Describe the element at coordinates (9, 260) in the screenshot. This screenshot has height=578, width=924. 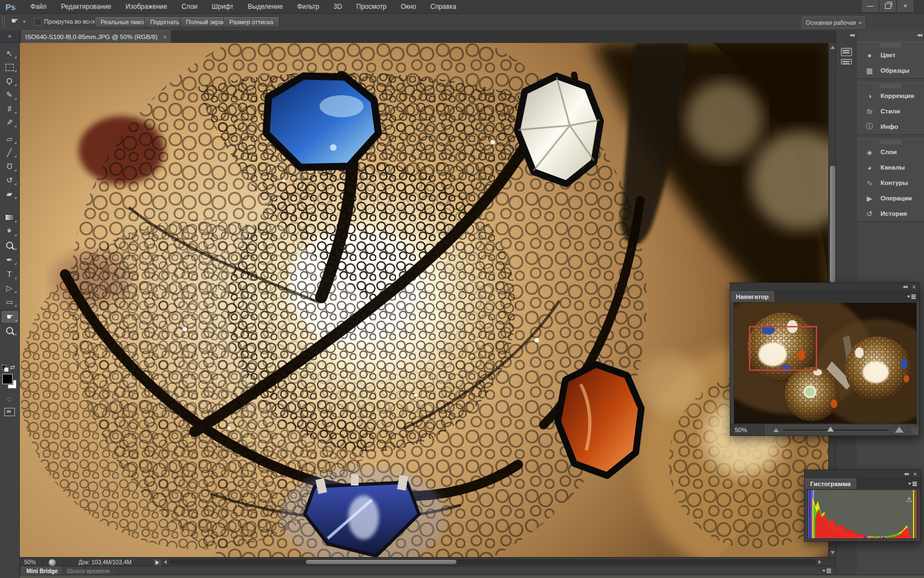
I see `pen-tool: ✒` at that location.